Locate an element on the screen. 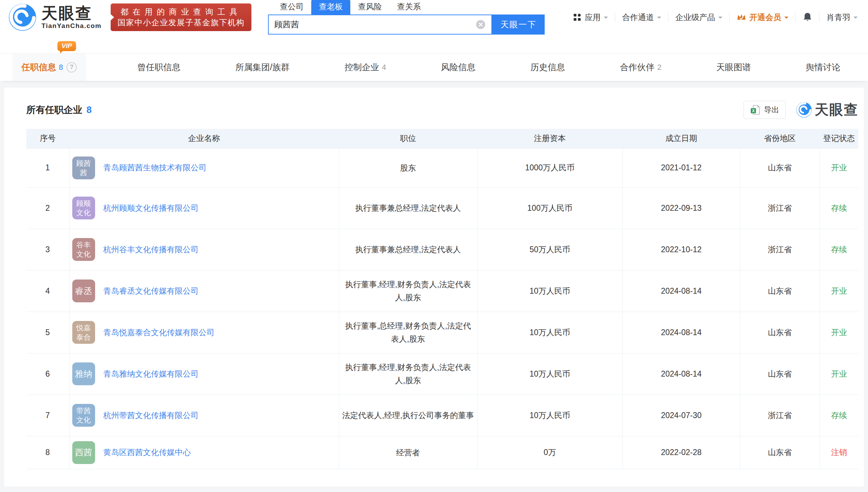 Image resolution: width=868 pixels, height=492 pixels. nav-tab-graph: 天眼图谱 is located at coordinates (733, 67).